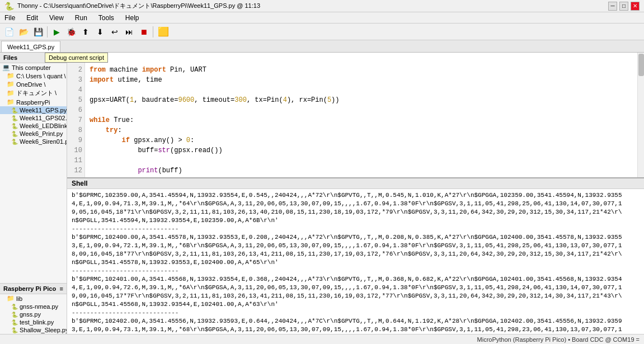 This screenshot has width=644, height=344. Describe the element at coordinates (322, 339) in the screenshot. I see `status-bar: MicroPython (Raspberry Pi Pico) • Board …` at that location.